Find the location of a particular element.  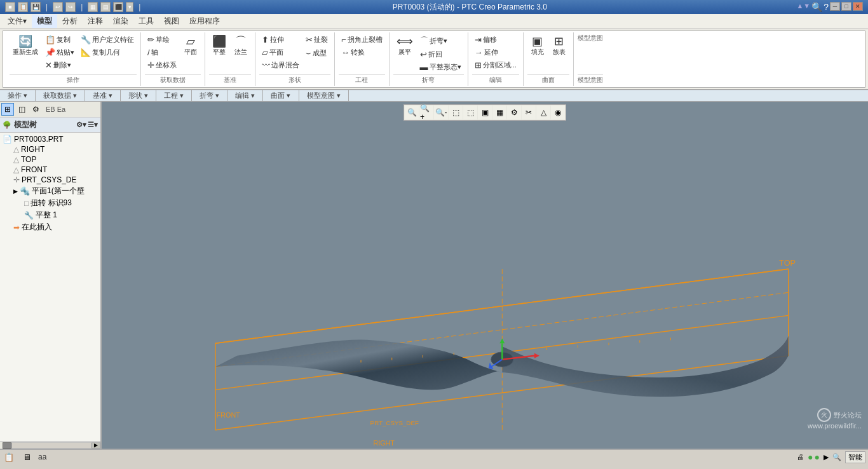

tree-item-csys: ✛ PRT_CSYS_DE is located at coordinates (50, 180).